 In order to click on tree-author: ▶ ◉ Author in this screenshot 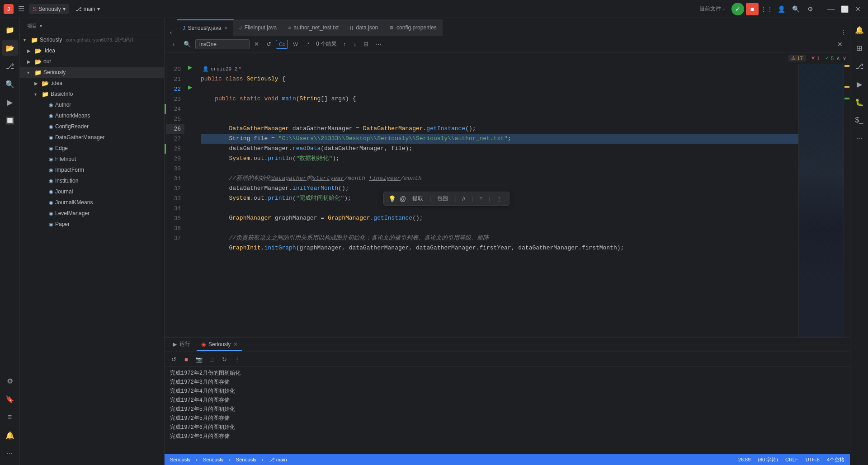, I will do `click(92, 105)`.